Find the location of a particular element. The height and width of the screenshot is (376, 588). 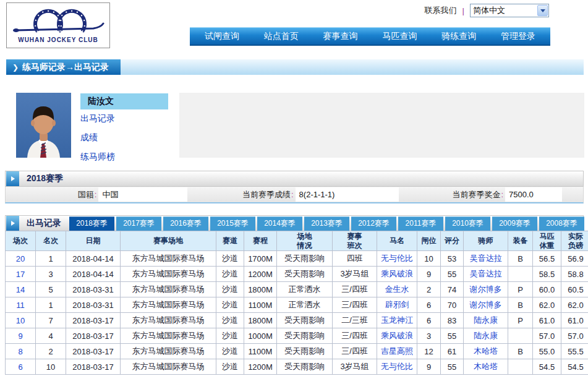

cell-装备 is located at coordinates (521, 367).